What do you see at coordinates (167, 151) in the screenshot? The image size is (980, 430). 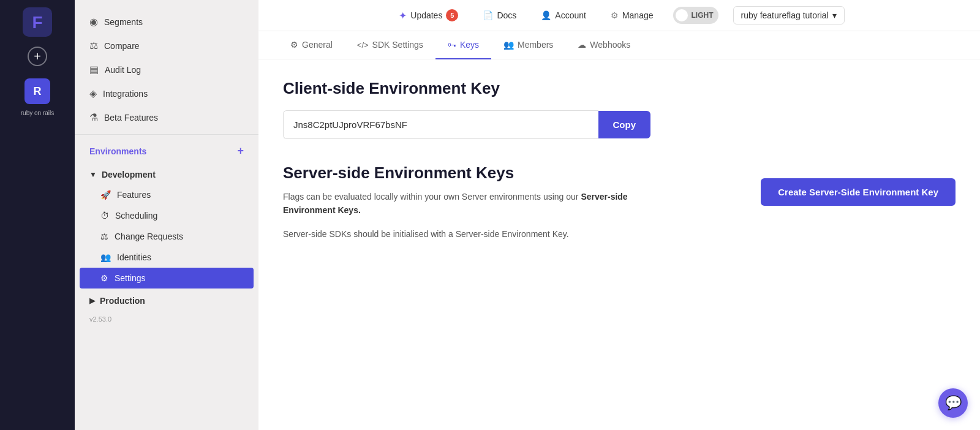 I see `environments-section-header: Environments +` at bounding box center [167, 151].